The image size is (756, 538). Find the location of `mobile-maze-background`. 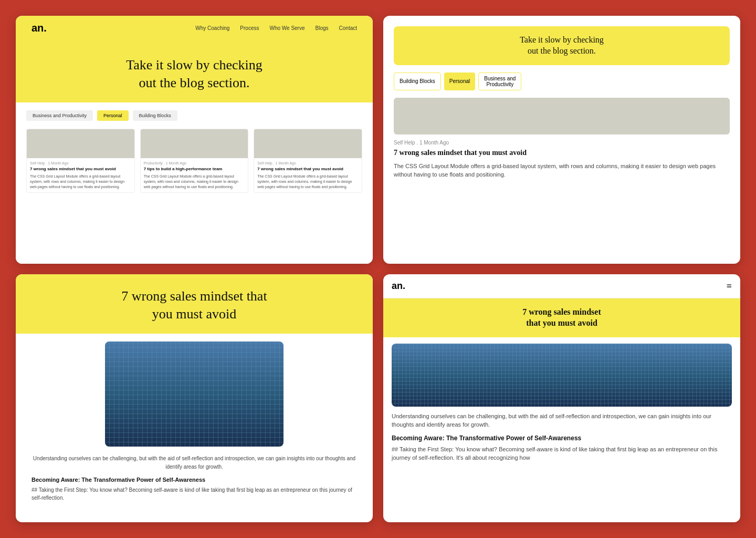

mobile-maze-background is located at coordinates (562, 375).